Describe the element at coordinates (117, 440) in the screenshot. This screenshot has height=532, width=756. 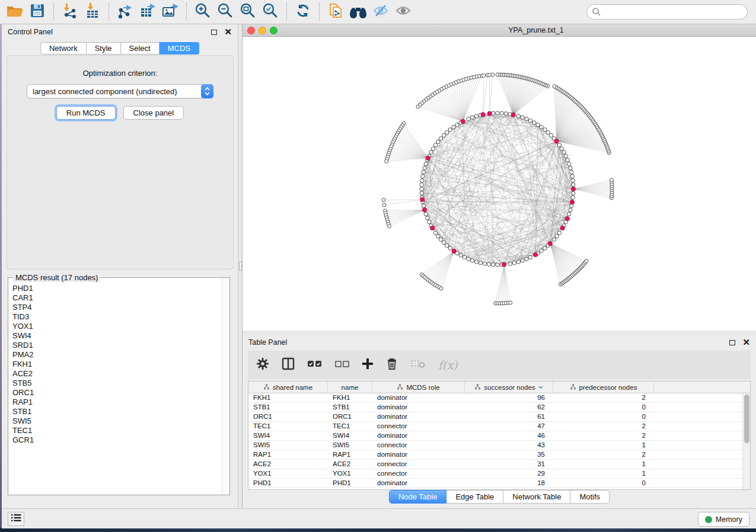
I see `result-item: GCR1` at that location.